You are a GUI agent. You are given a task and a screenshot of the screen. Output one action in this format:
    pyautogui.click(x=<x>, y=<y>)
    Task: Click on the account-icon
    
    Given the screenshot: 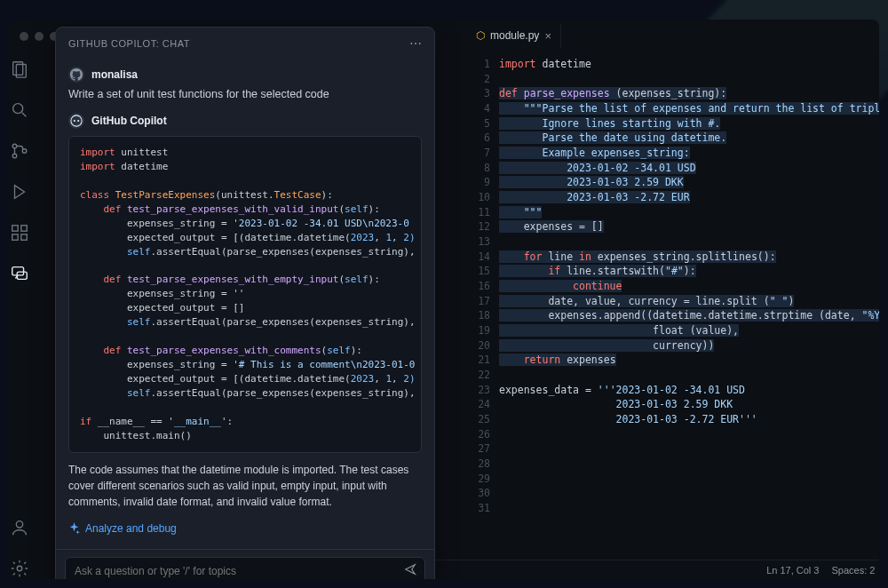 What is the action you would take?
    pyautogui.click(x=20, y=528)
    